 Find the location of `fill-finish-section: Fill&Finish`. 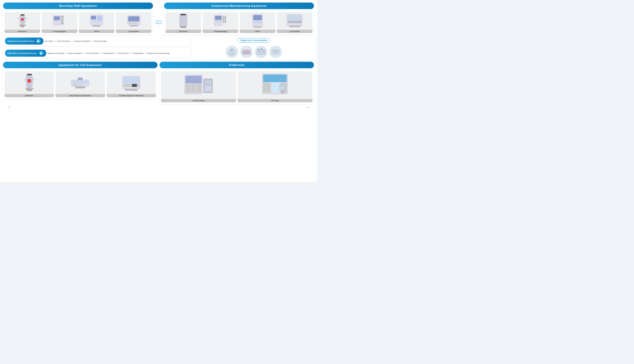

fill-finish-section: Fill&Finish is located at coordinates (237, 83).